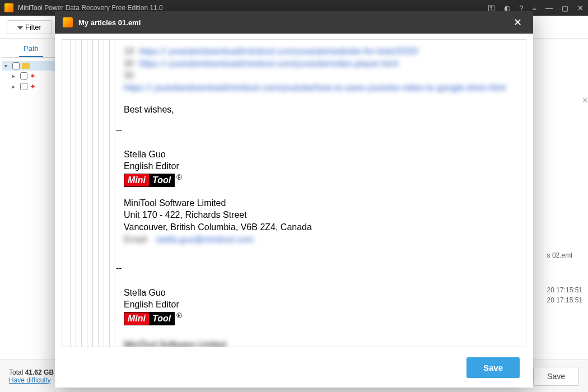  What do you see at coordinates (493, 367) in the screenshot?
I see `save-button: Save` at bounding box center [493, 367].